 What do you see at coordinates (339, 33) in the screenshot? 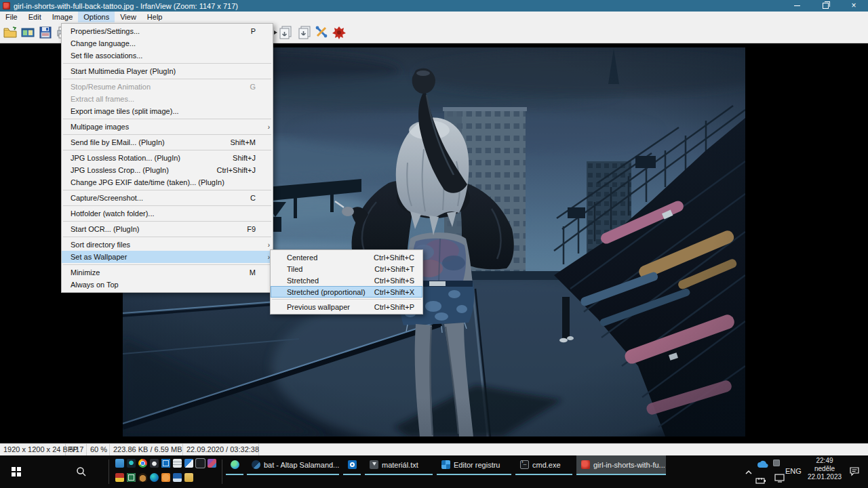
I see `irfanview-mascot-icon` at bounding box center [339, 33].